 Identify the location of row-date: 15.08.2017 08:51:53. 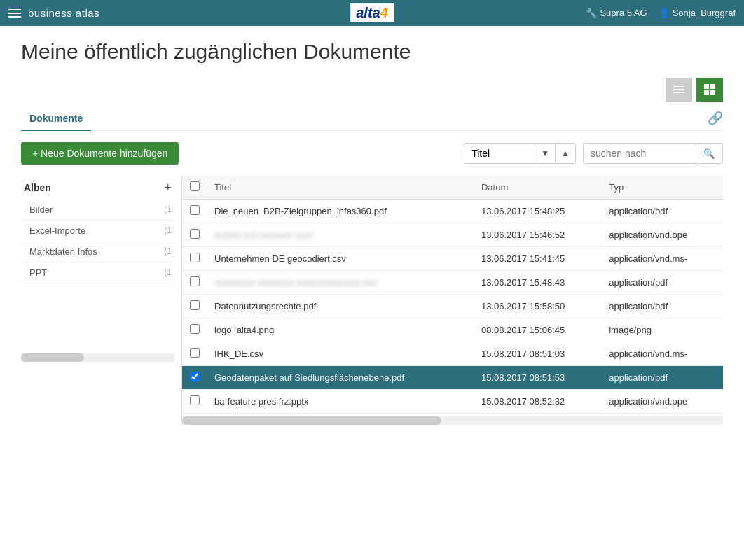
(538, 378).